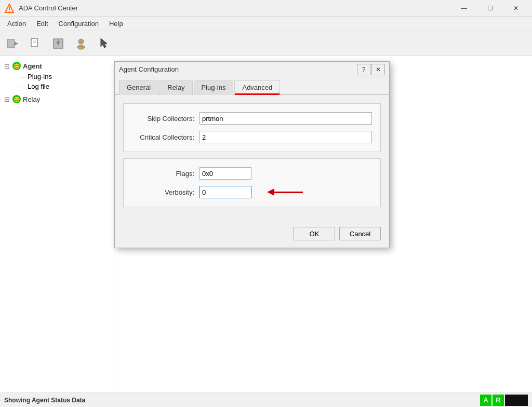 Image resolution: width=532 pixels, height=407 pixels. I want to click on minimize-button: —, so click(464, 8).